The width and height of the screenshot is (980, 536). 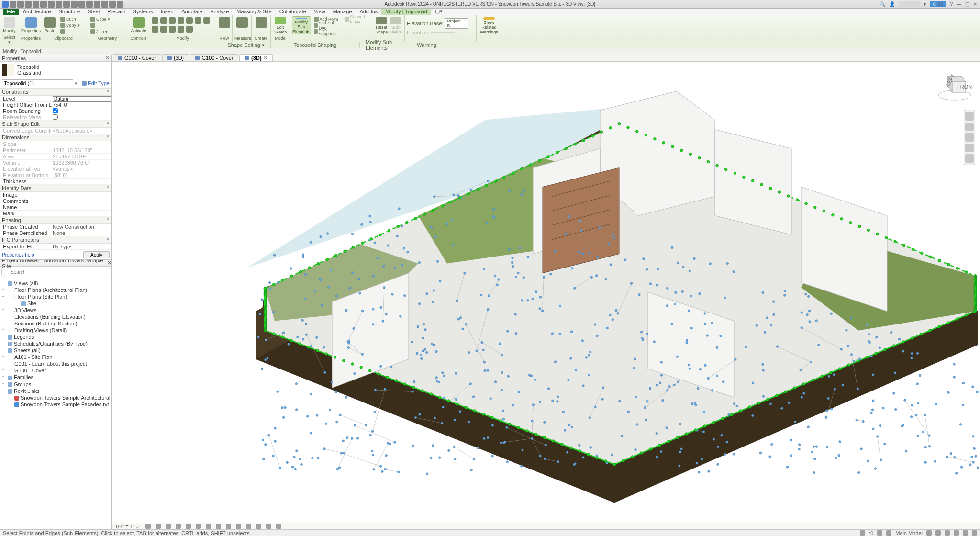 I want to click on pin-icon, so click(x=172, y=29).